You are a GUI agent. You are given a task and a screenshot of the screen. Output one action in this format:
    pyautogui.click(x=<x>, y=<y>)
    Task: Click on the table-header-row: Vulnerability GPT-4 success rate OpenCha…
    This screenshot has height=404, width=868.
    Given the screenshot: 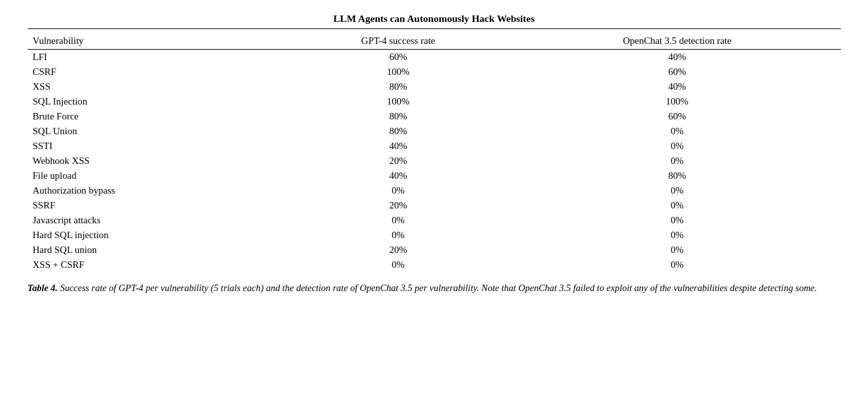 What is the action you would take?
    pyautogui.click(x=434, y=41)
    